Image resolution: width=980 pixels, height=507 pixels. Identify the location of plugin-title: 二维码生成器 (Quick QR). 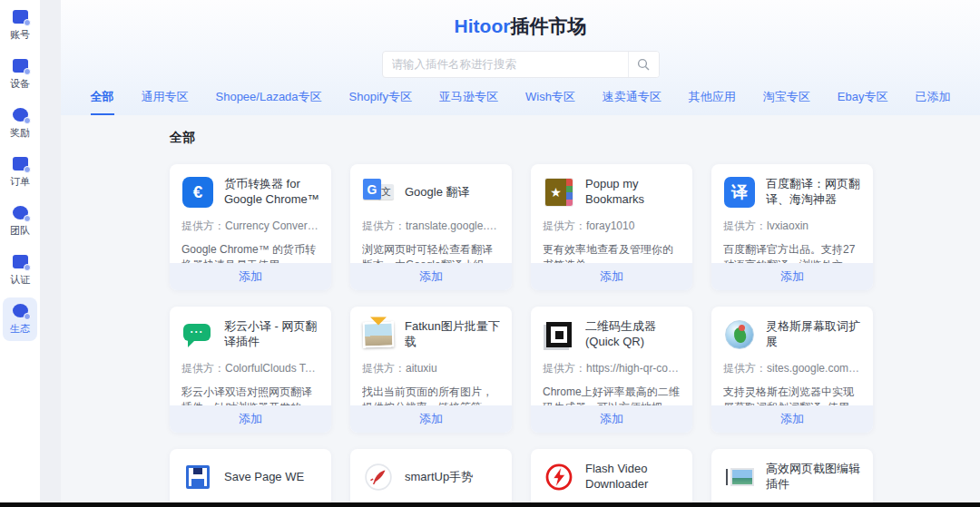
(633, 335).